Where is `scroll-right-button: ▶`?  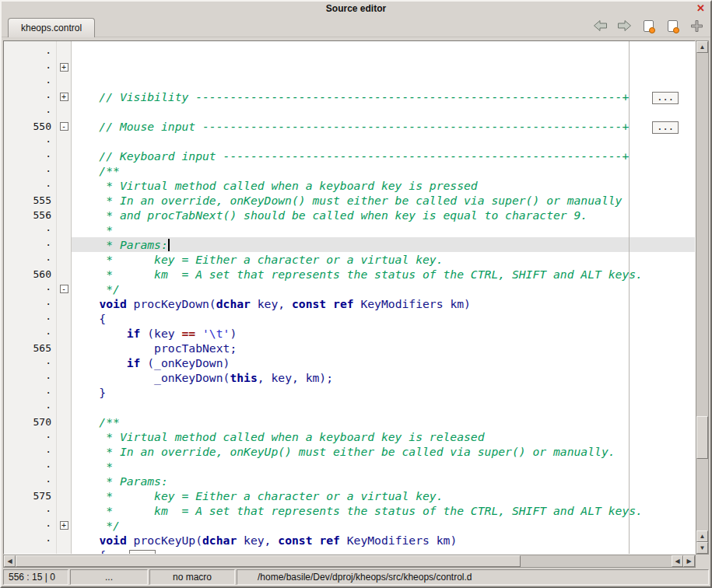 scroll-right-button: ▶ is located at coordinates (689, 562).